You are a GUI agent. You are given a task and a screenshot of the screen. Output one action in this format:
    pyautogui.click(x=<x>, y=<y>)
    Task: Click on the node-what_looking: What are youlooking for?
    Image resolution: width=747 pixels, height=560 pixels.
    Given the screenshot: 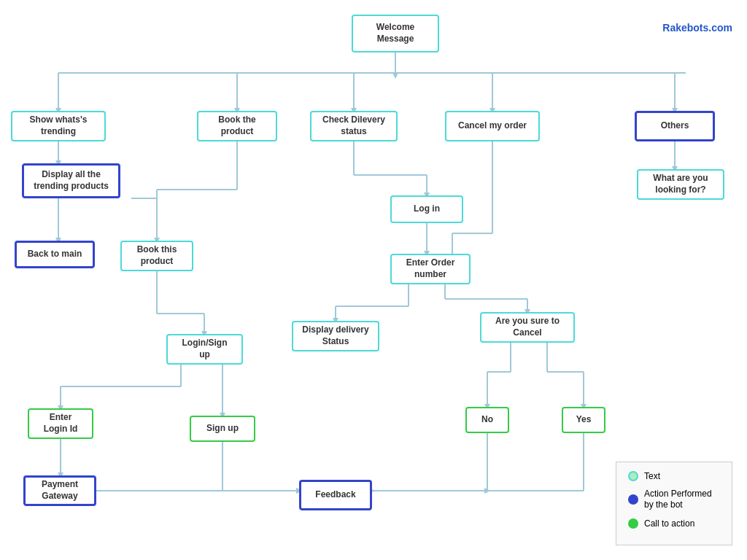 What is the action you would take?
    pyautogui.click(x=681, y=184)
    